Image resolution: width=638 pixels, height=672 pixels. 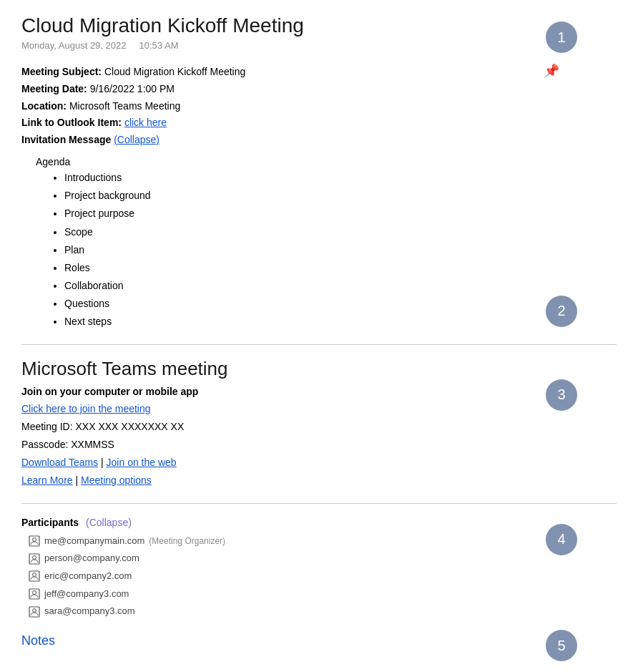 What do you see at coordinates (129, 427) in the screenshot?
I see `meeting-id-value: XXX XXX XXXXXXX XX` at bounding box center [129, 427].